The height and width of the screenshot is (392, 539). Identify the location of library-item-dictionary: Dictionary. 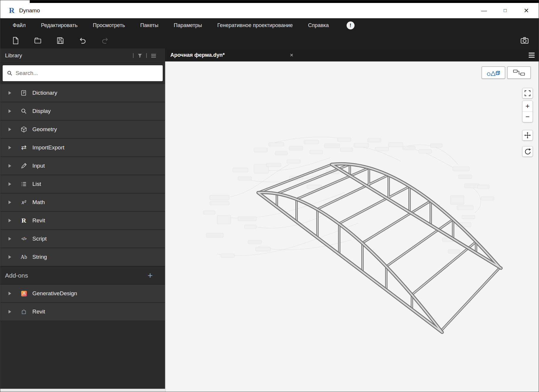
(83, 93).